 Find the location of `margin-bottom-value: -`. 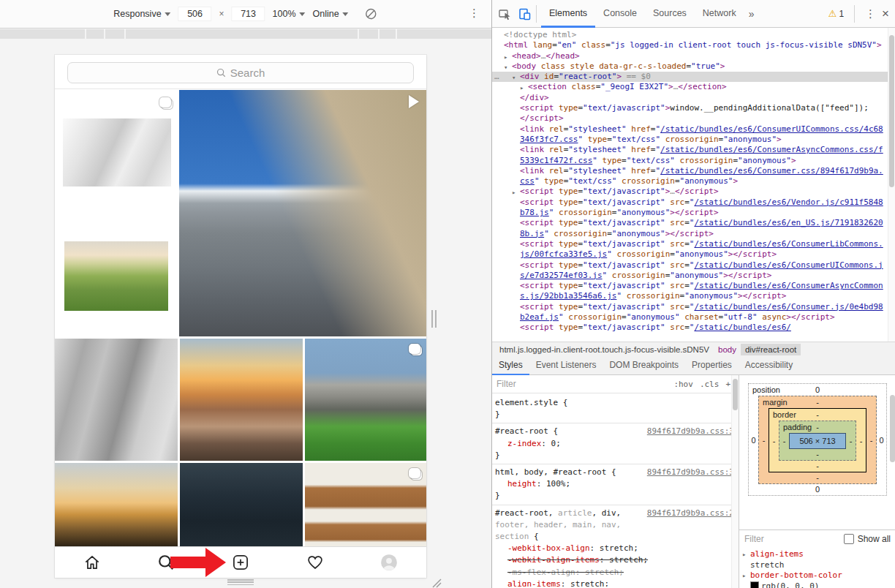

margin-bottom-value: - is located at coordinates (817, 478).